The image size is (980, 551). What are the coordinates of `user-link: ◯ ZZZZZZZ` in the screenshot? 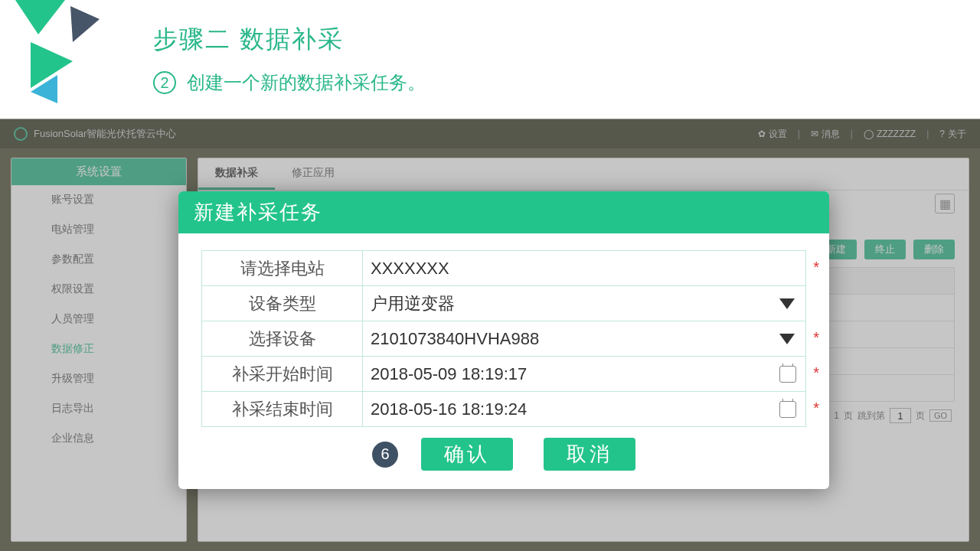 It's located at (890, 134).